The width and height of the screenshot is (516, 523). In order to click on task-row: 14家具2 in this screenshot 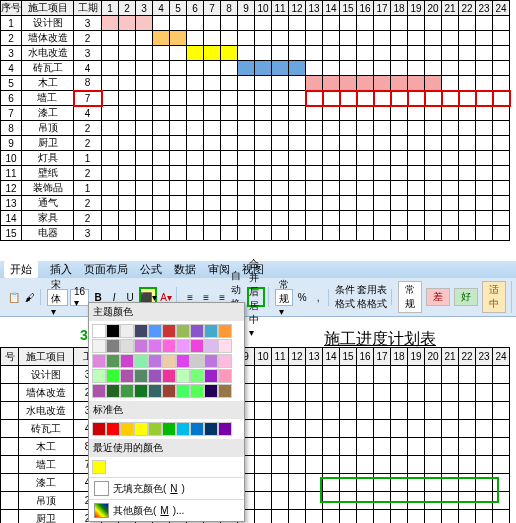, I will do `click(256, 218)`.